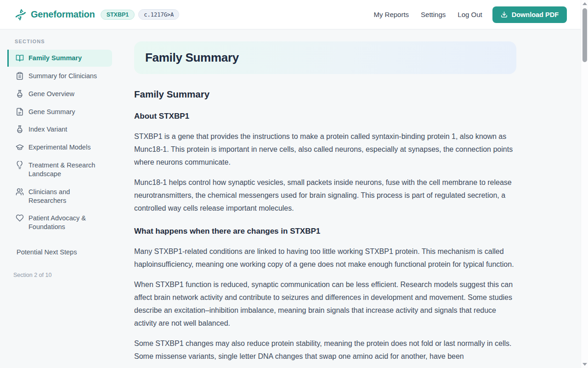 The height and width of the screenshot is (368, 588). What do you see at coordinates (60, 147) in the screenshot?
I see `sidebar-item-experimental-models: Experimental Models` at bounding box center [60, 147].